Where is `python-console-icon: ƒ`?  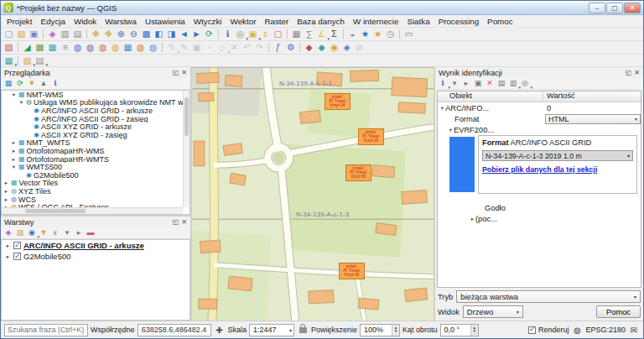
python-console-icon: ƒ is located at coordinates (278, 48).